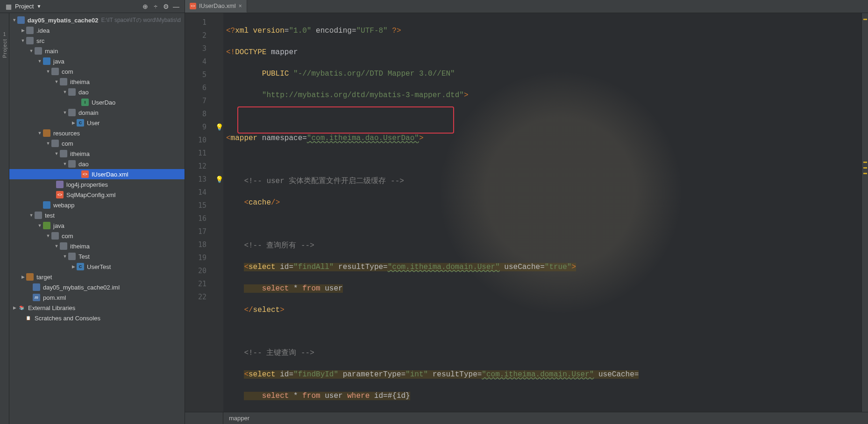  What do you see at coordinates (219, 212) in the screenshot?
I see `hint-gutter: 💡 💡` at bounding box center [219, 212].